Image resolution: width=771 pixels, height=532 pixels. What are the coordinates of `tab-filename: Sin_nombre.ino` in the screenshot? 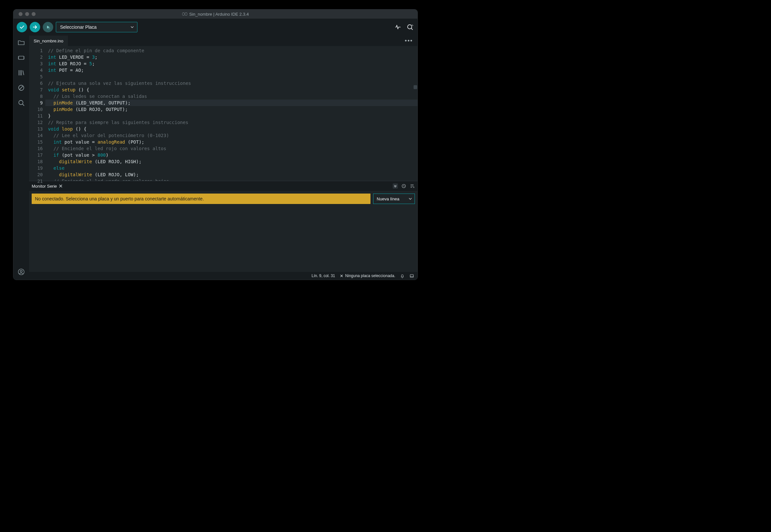 It's located at (49, 41).